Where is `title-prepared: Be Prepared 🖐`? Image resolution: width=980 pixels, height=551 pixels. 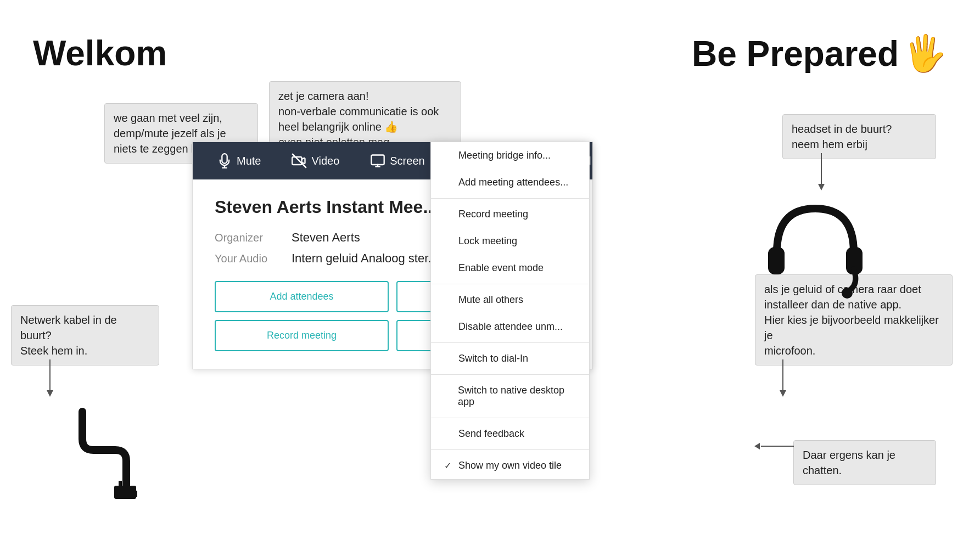
title-prepared: Be Prepared 🖐 is located at coordinates (819, 54).